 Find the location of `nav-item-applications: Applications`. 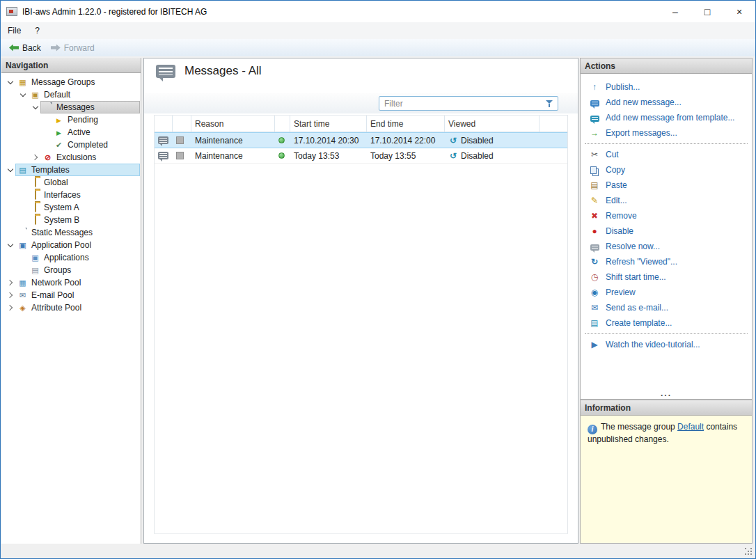

nav-item-applications: Applications is located at coordinates (71, 258).